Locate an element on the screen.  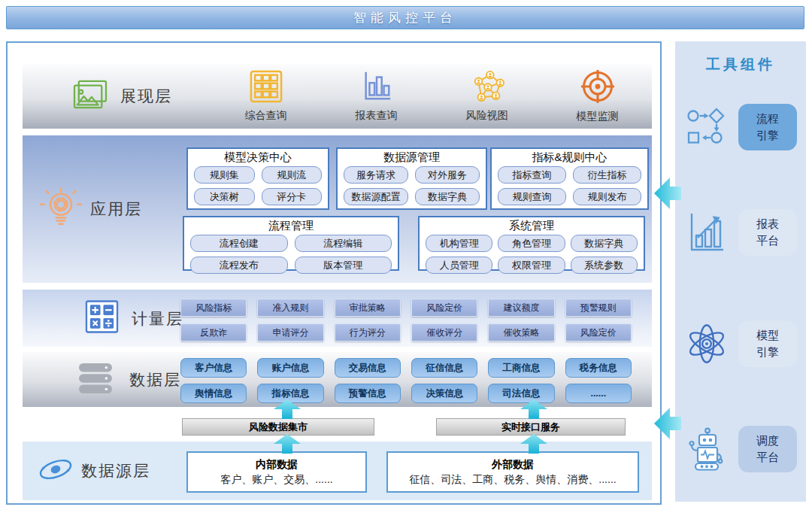
measurement-chip: 审批策略 is located at coordinates (368, 308).